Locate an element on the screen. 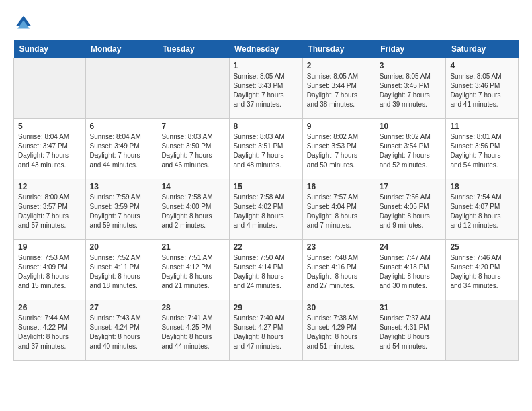 This screenshot has width=532, height=411. day-number: 14 is located at coordinates (193, 187).